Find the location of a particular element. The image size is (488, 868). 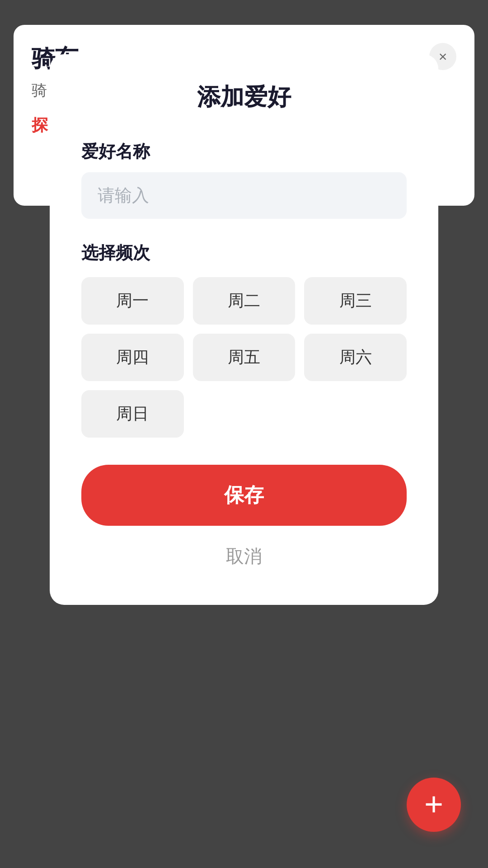

day-button-sun: 周日 is located at coordinates (133, 414).